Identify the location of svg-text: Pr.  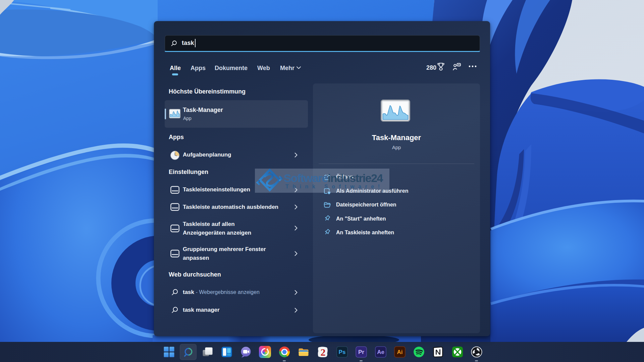
(361, 352).